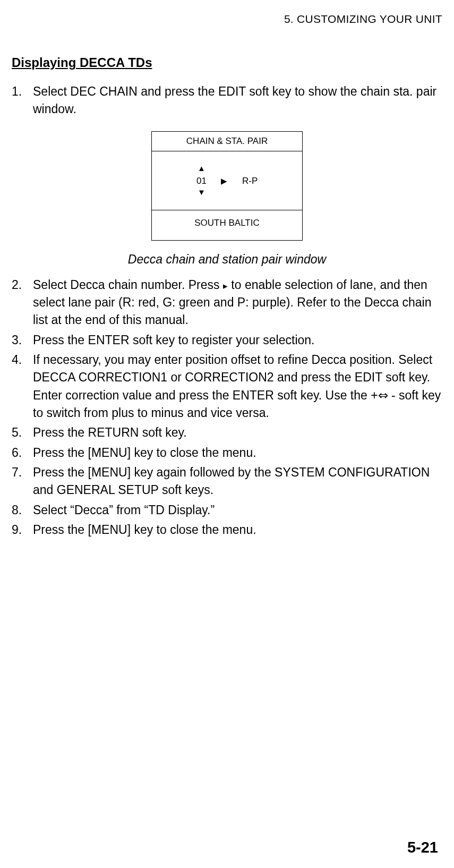 The image size is (454, 868). Describe the element at coordinates (227, 141) in the screenshot. I see `figure-header: CHAIN & STA. PAIR` at that location.